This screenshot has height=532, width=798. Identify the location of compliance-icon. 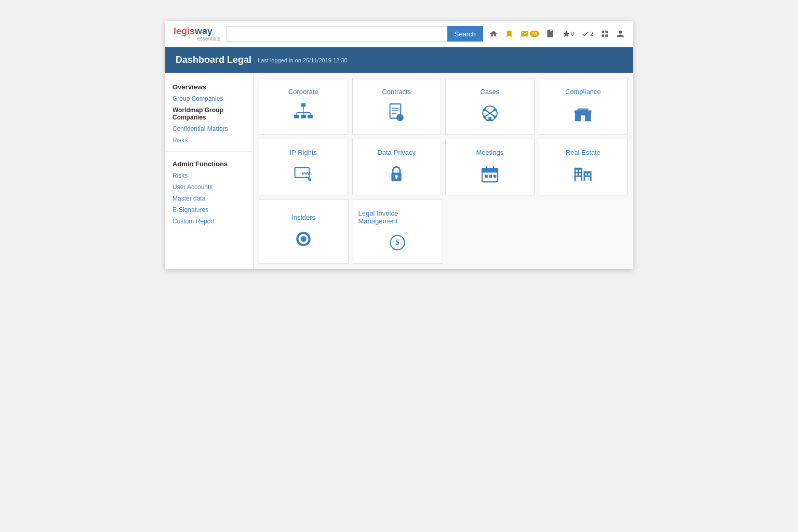
(583, 113).